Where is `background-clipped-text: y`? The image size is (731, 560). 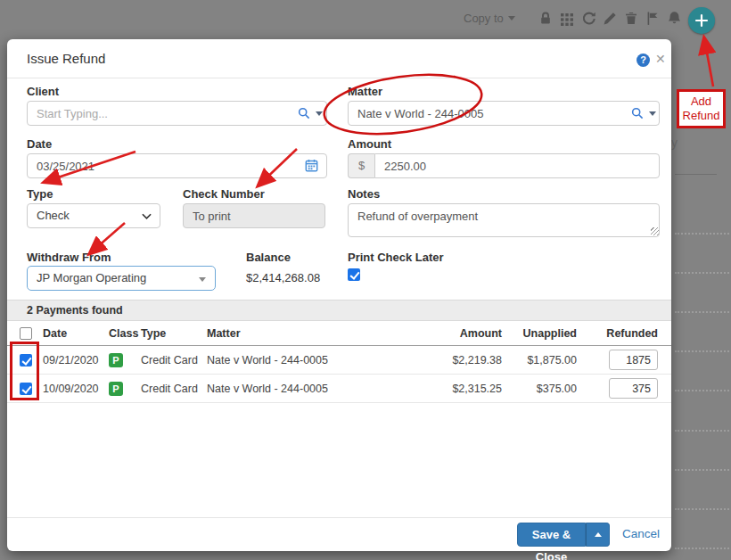 background-clipped-text: y is located at coordinates (674, 143).